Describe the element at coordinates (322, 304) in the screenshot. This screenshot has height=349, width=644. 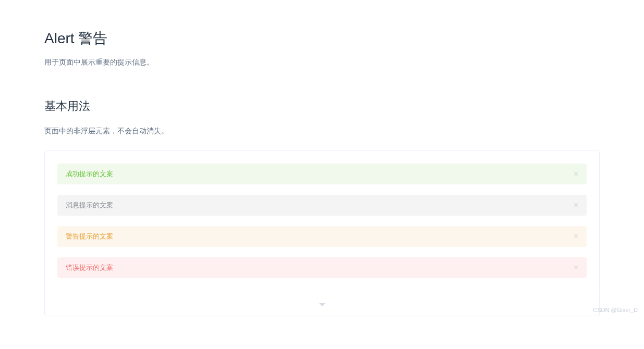
I see `expand-button` at that location.